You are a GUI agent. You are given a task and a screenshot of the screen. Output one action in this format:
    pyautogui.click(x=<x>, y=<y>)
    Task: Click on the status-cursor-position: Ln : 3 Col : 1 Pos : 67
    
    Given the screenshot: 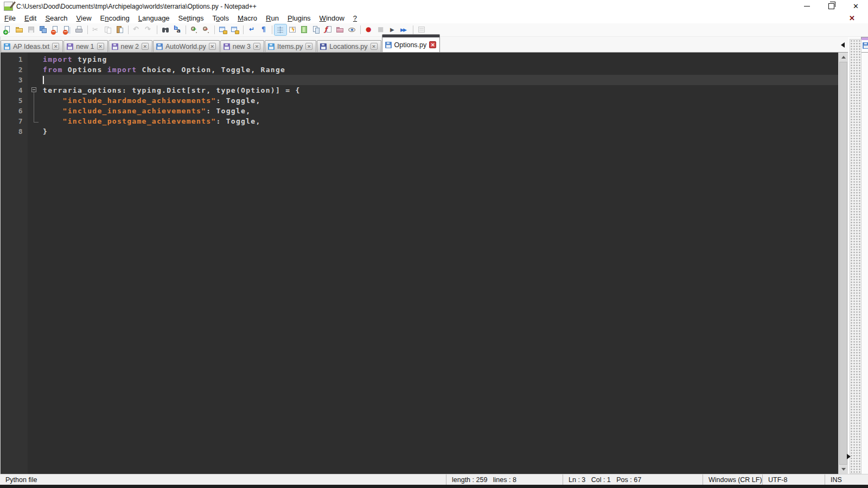 What is the action you would take?
    pyautogui.click(x=633, y=479)
    